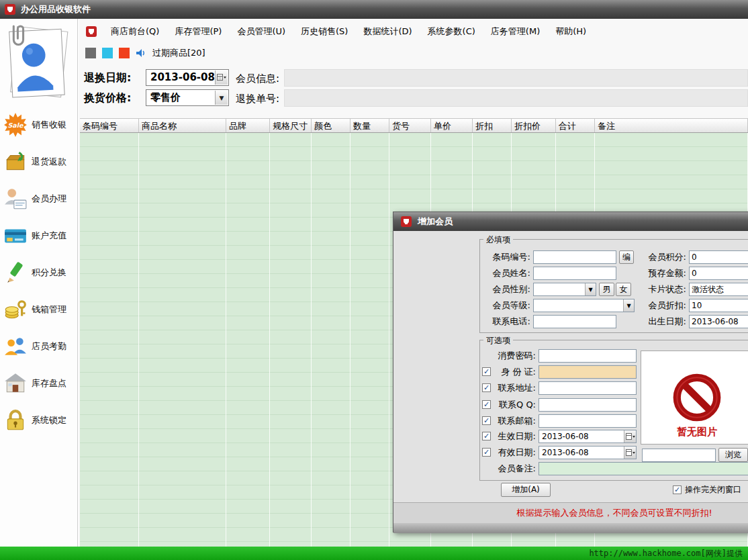 This screenshot has height=560, width=748. Describe the element at coordinates (107, 53) in the screenshot. I see `skin-swatch-cyan` at that location.